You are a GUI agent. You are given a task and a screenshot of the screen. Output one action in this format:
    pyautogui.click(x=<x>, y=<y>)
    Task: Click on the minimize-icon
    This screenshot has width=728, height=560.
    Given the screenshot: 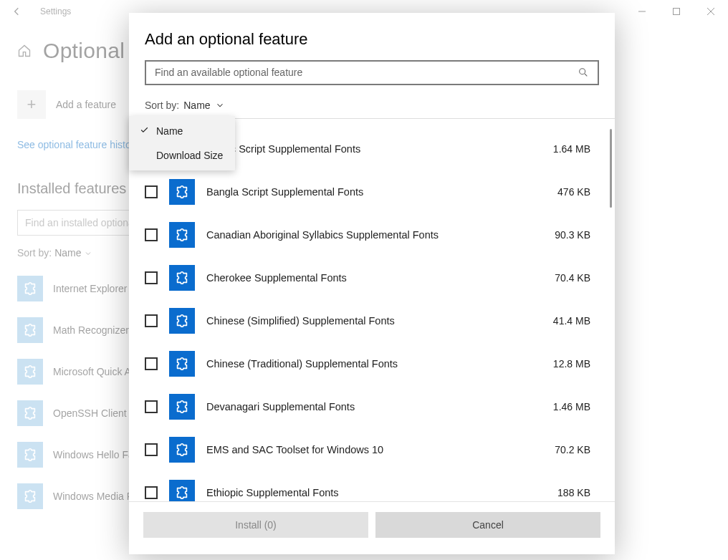 What is the action you would take?
    pyautogui.click(x=642, y=11)
    